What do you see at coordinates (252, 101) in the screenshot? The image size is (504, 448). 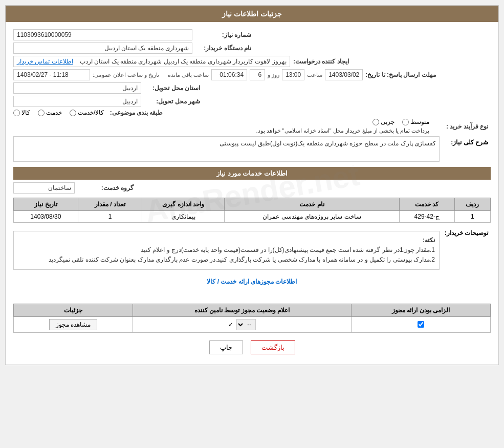 I see `city-row: شهر محل تحویل: اردبیل` at bounding box center [252, 101].